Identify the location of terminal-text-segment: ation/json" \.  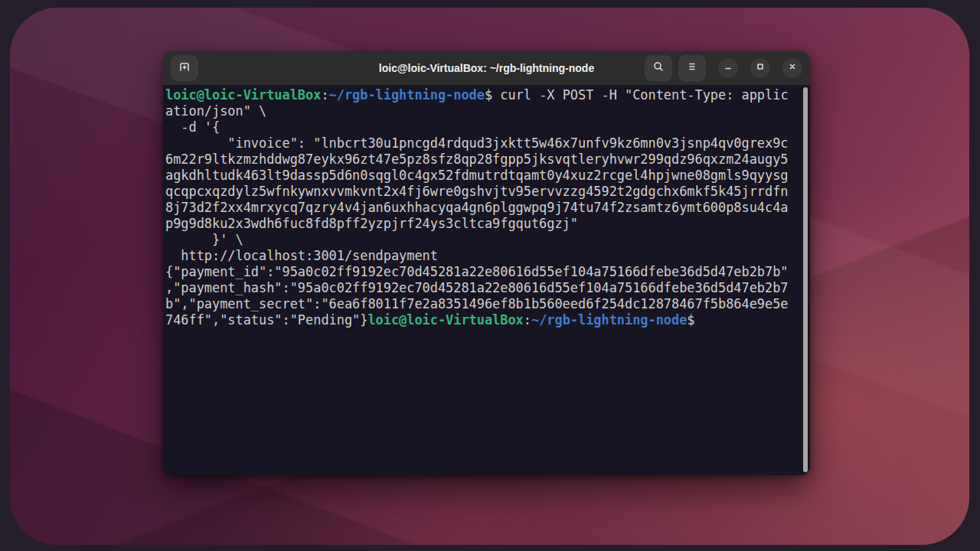
(216, 111).